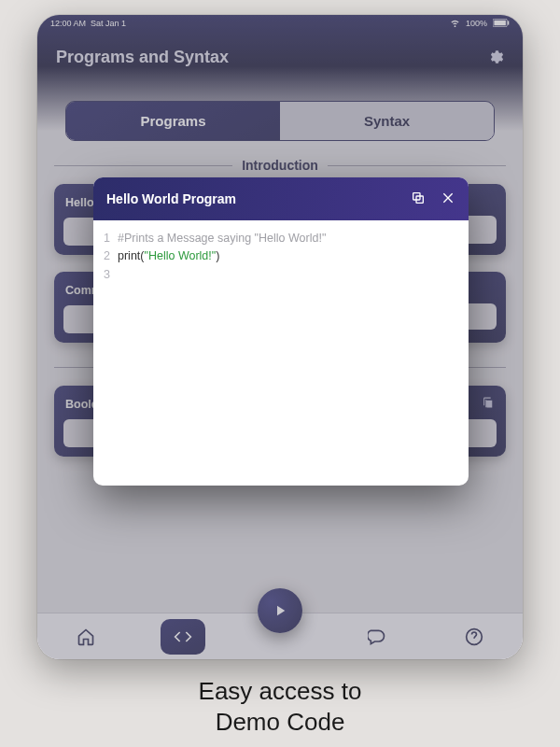 Image resolution: width=560 pixels, height=747 pixels. Describe the element at coordinates (280, 691) in the screenshot. I see `caption-line-1: Easy access to` at that location.